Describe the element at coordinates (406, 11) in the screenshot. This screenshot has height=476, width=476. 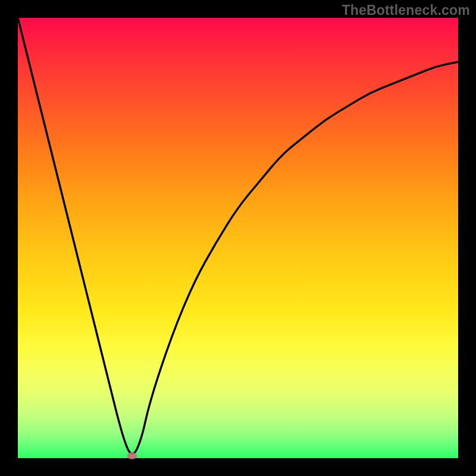
I see `watermark-text: TheBottleneck.com` at that location.